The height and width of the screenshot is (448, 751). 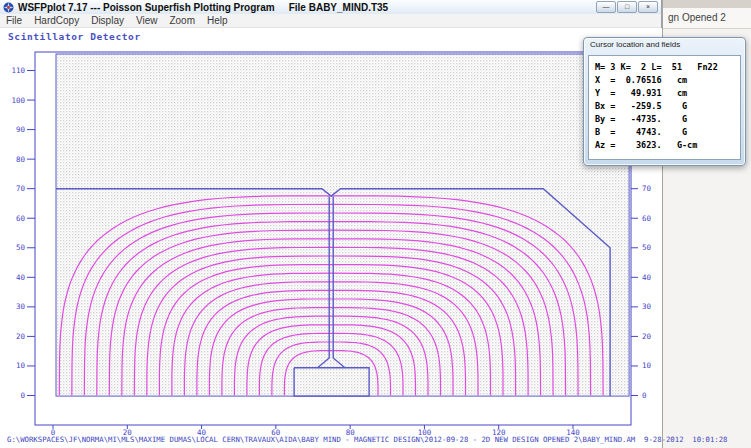 I want to click on cursor-readout-line: X = 0.76516 cm, so click(x=668, y=80).